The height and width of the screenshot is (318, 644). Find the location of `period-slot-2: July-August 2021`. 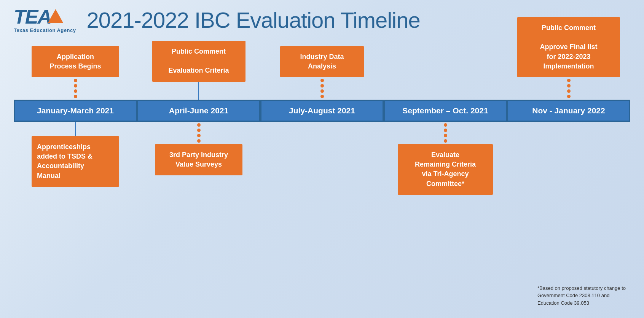

period-slot-2: July-August 2021 is located at coordinates (322, 111).